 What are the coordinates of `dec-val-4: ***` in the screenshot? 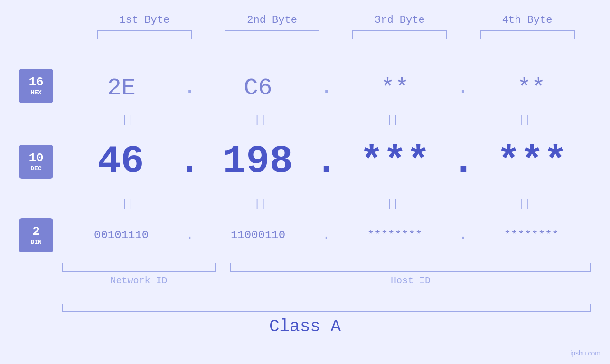 It's located at (532, 161).